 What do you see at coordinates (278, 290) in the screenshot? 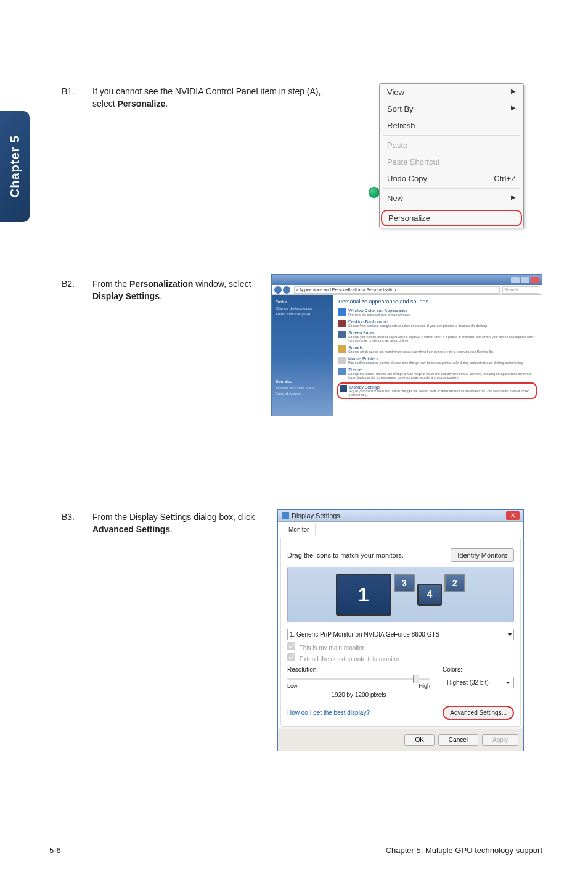
I see `back-button` at bounding box center [278, 290].